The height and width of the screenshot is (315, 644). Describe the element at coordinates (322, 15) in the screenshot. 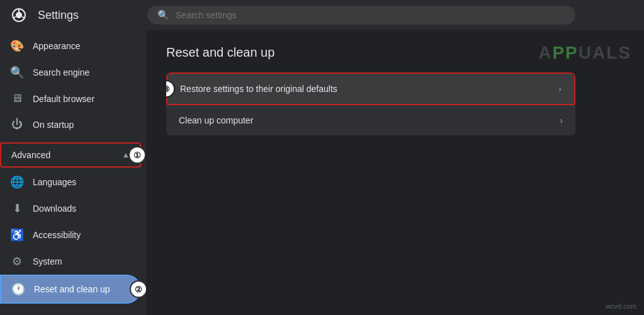

I see `topbar: Settings 🔍` at that location.